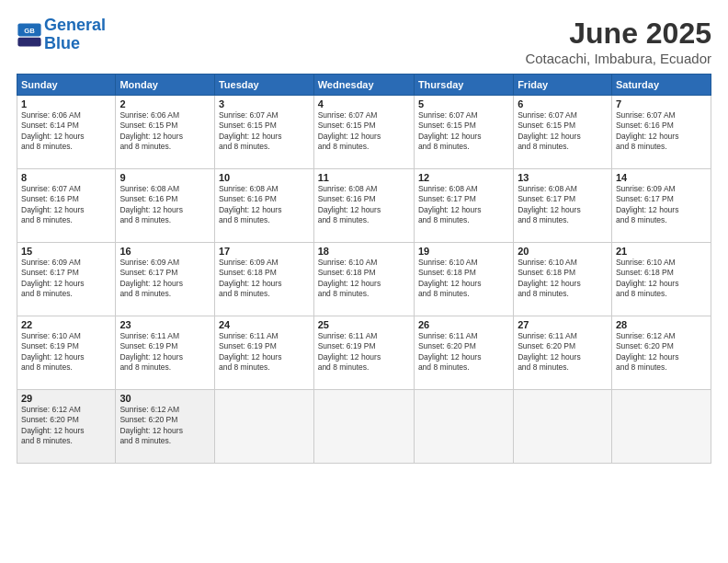 The image size is (728, 563). I want to click on day-number: 12, so click(463, 178).